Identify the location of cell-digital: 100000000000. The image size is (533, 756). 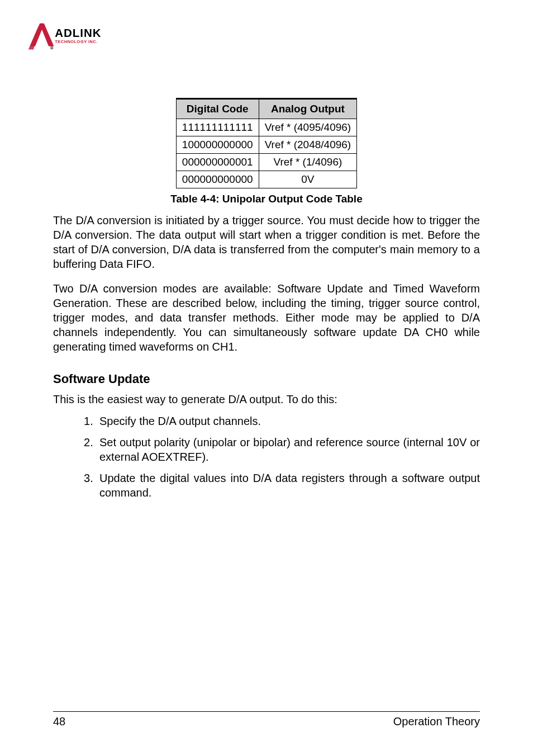
(217, 145).